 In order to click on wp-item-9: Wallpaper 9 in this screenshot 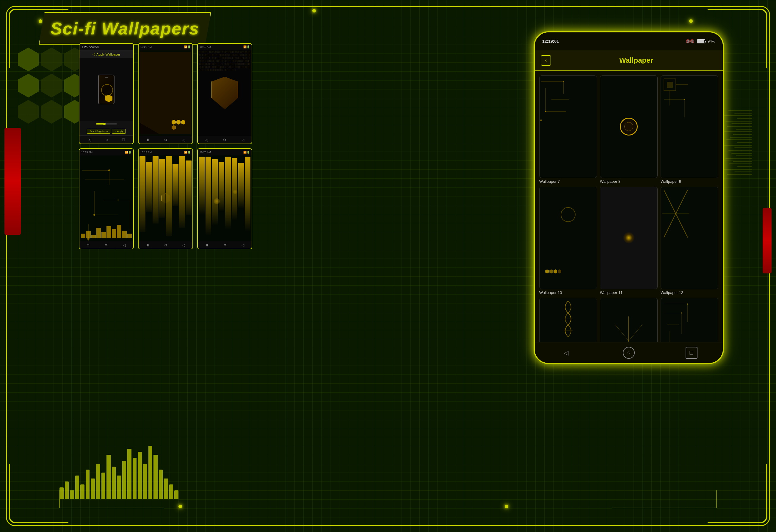, I will do `click(689, 129)`.